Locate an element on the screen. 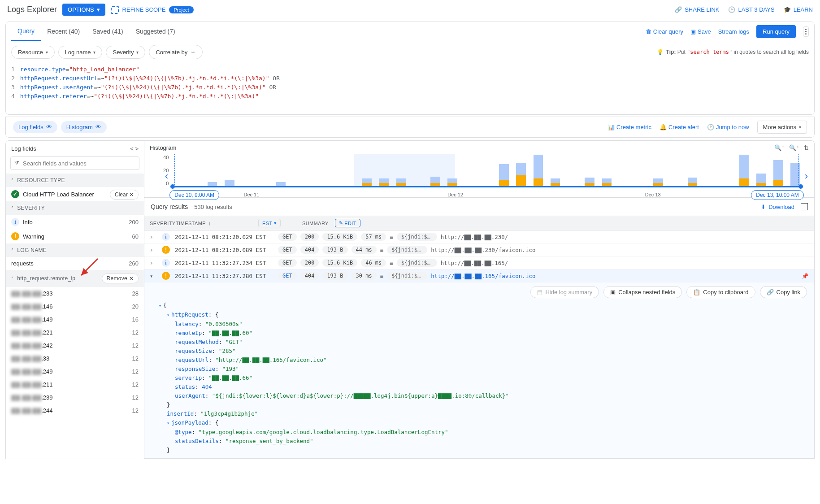 This screenshot has height=504, width=820. copy-clipboard-button: 📋Copy to clipboard is located at coordinates (721, 292).